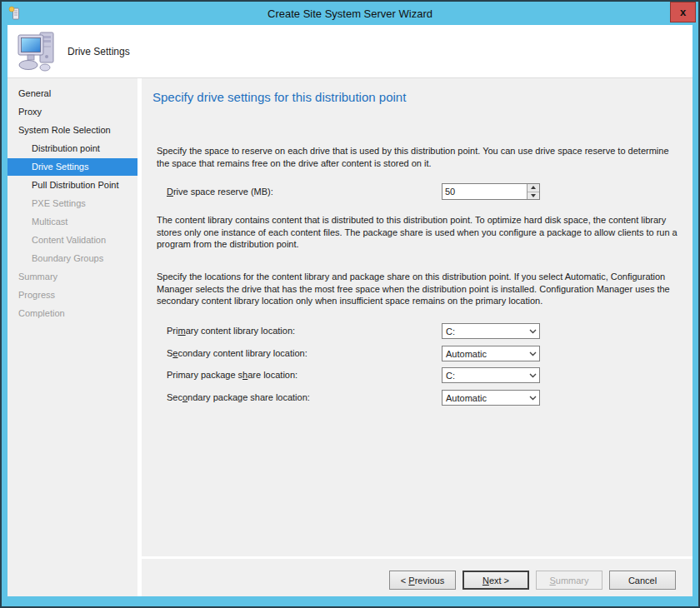 Image resolution: width=700 pixels, height=608 pixels. Describe the element at coordinates (533, 192) in the screenshot. I see `spinner-buttons` at that location.